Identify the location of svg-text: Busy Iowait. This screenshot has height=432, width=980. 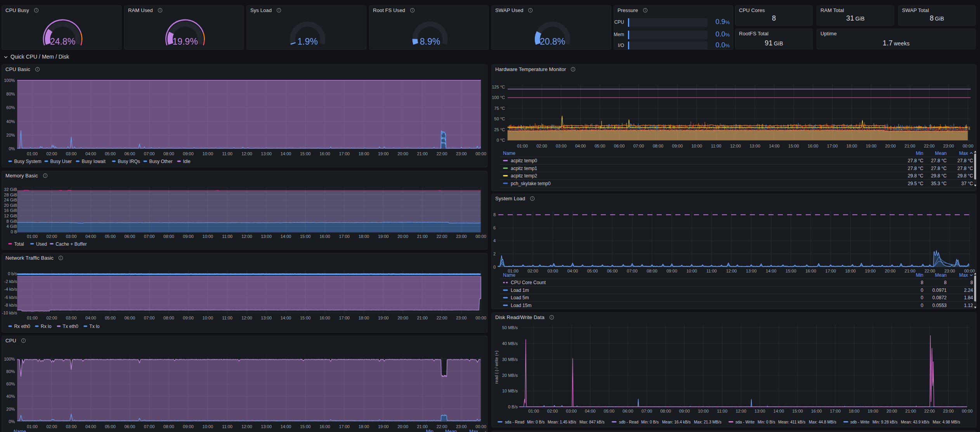
(94, 161).